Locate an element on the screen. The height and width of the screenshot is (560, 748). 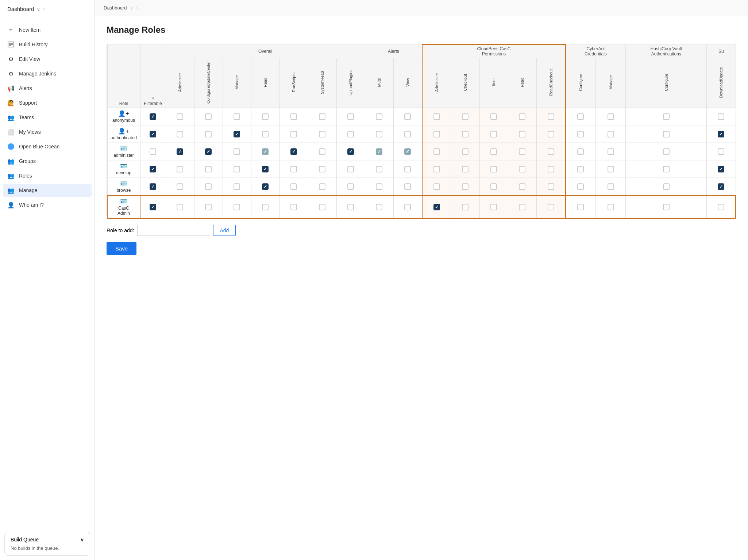
sidebar-header: Dashboard ∨ › is located at coordinates (47, 9).